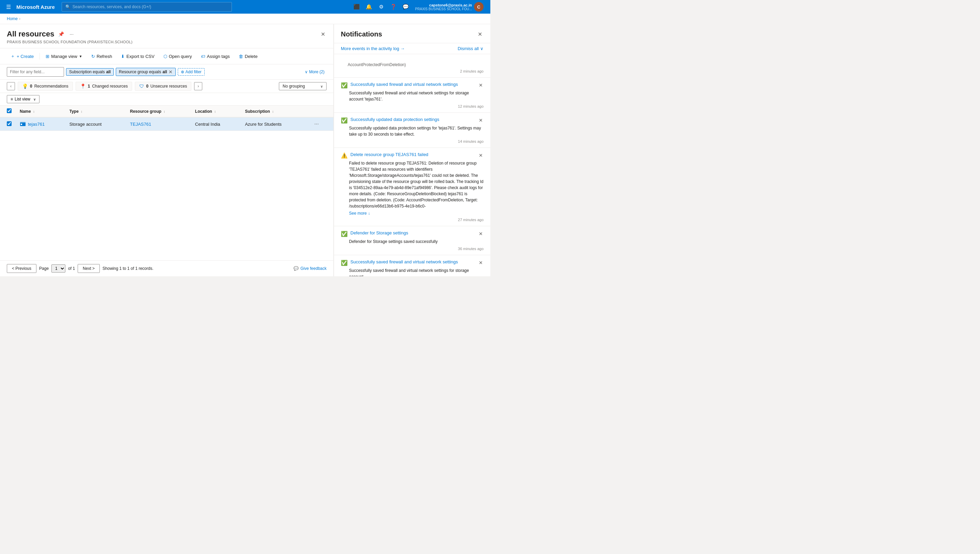 This screenshot has width=980, height=554. Describe the element at coordinates (183, 72) in the screenshot. I see `add-filter-icon: ⊕` at that location.